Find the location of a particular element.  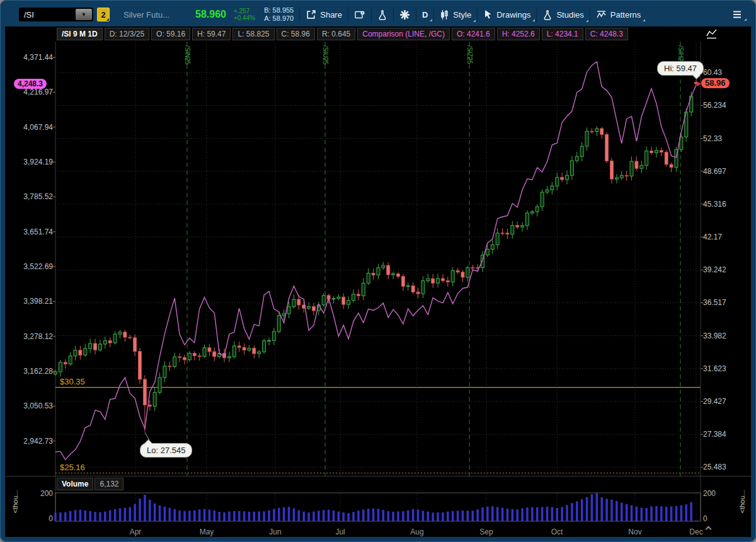

link-group-badge: 2 is located at coordinates (103, 14).